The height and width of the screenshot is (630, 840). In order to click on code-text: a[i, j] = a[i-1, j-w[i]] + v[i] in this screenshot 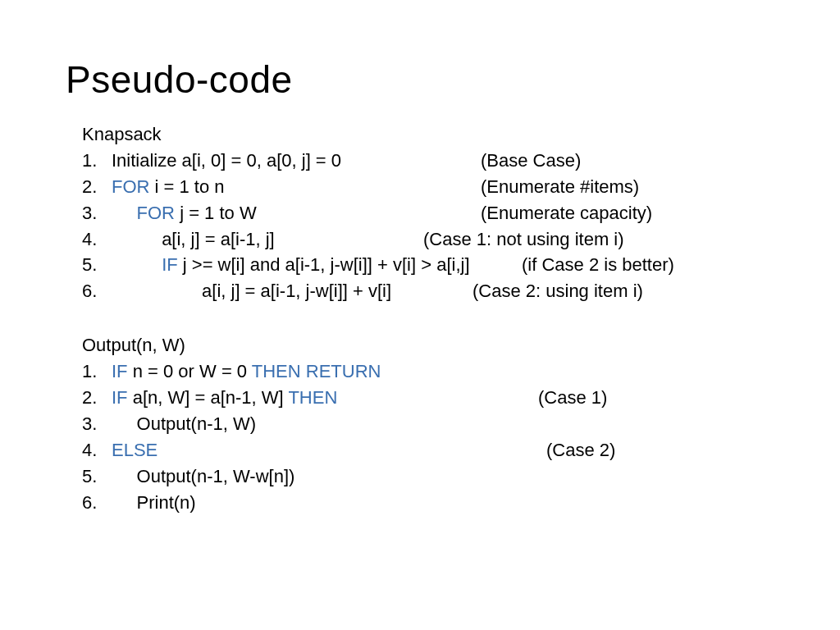, I will do `click(292, 291)`.